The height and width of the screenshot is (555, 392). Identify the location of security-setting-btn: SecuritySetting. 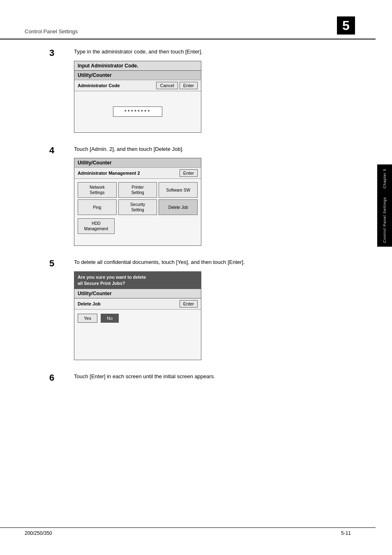
(138, 207).